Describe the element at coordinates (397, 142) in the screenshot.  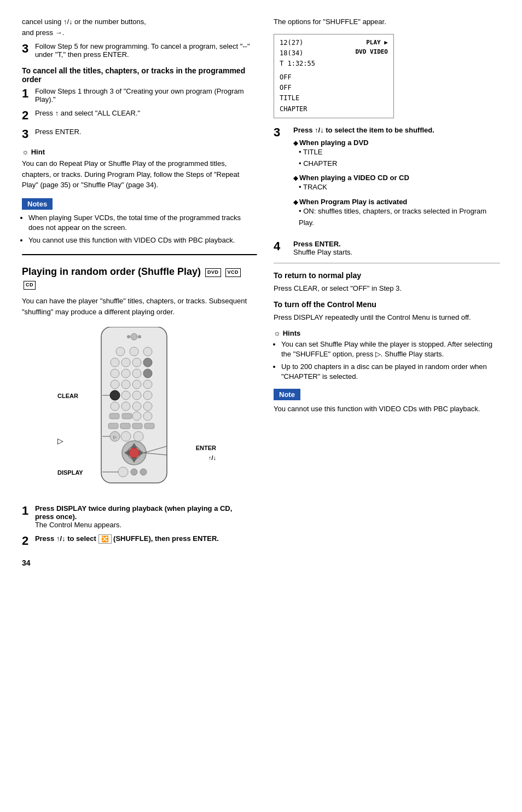
I see `dvd-header: When playing a DVD` at that location.